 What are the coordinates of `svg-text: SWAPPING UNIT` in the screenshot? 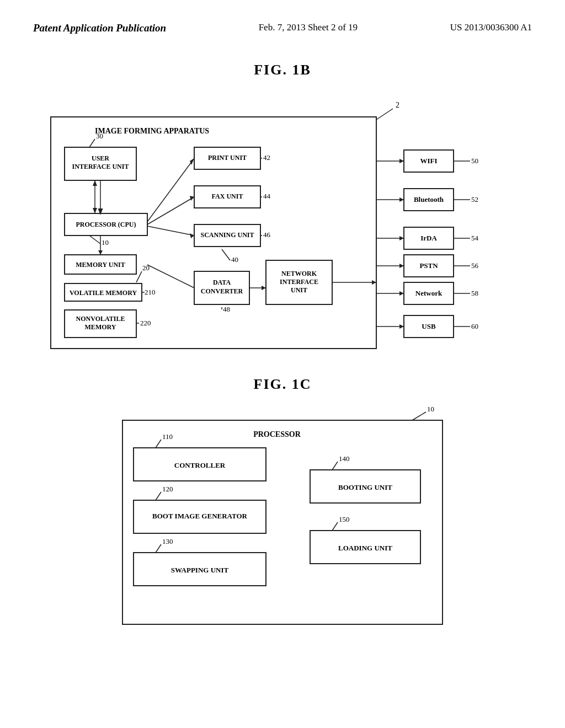 It's located at (200, 570).